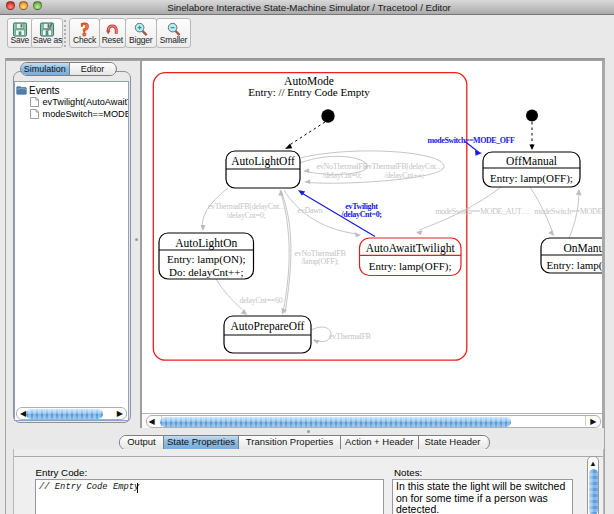 This screenshot has height=514, width=614. I want to click on svg-text: Entry: // Entry Code Empty, so click(309, 92).